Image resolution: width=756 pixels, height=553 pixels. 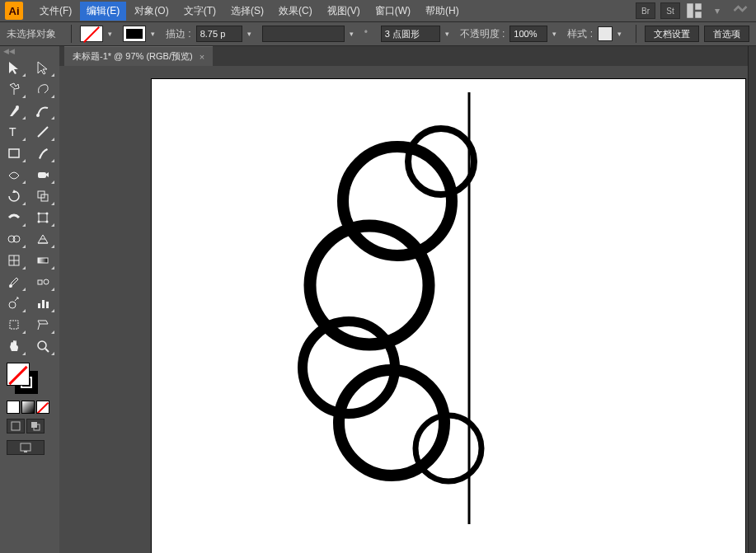 I want to click on stock-button: St, so click(x=670, y=11).